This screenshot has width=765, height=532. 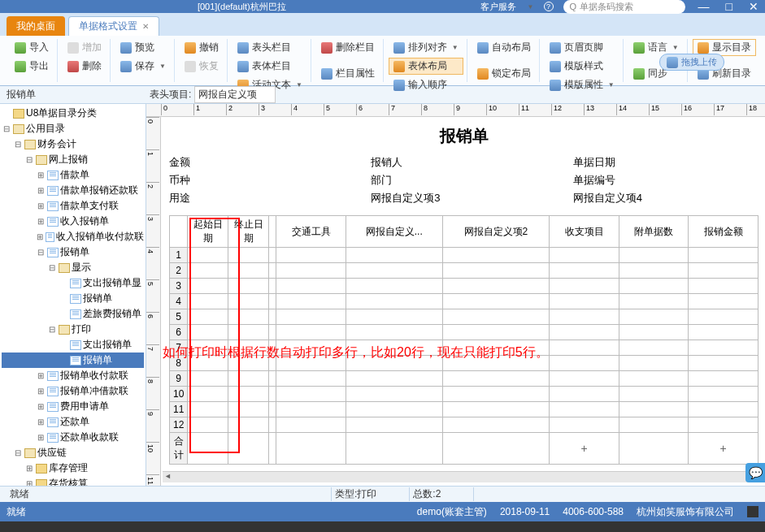 I want to click on tree-item: ⊞还款单收款联, so click(x=73, y=437).